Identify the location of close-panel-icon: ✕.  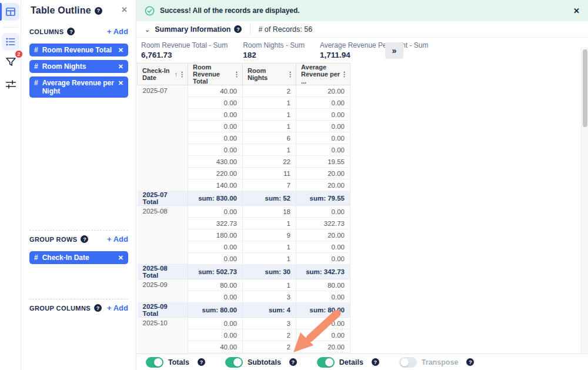
(125, 9).